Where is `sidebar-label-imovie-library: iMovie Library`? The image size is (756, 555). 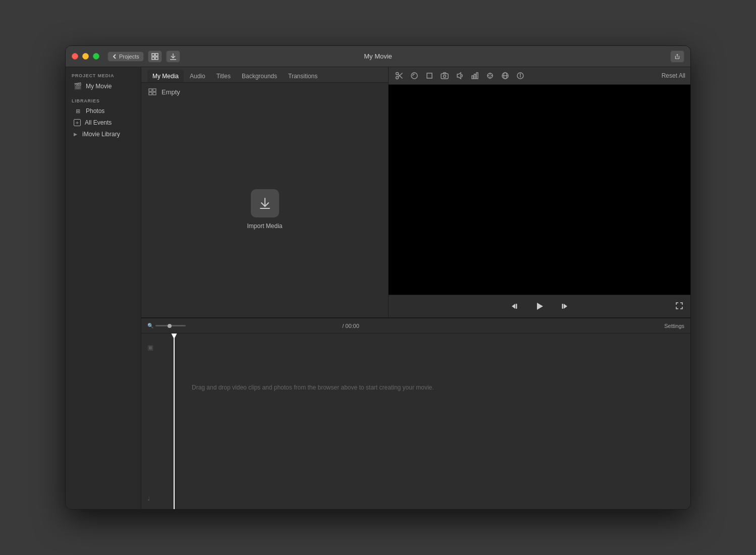
sidebar-label-imovie-library: iMovie Library is located at coordinates (101, 134).